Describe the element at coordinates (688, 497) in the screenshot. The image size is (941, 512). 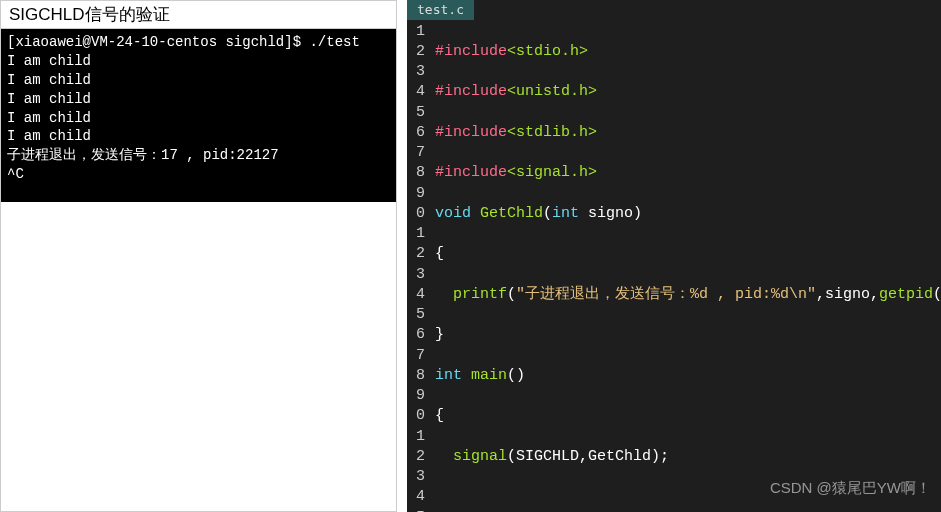
I see `code-line` at that location.